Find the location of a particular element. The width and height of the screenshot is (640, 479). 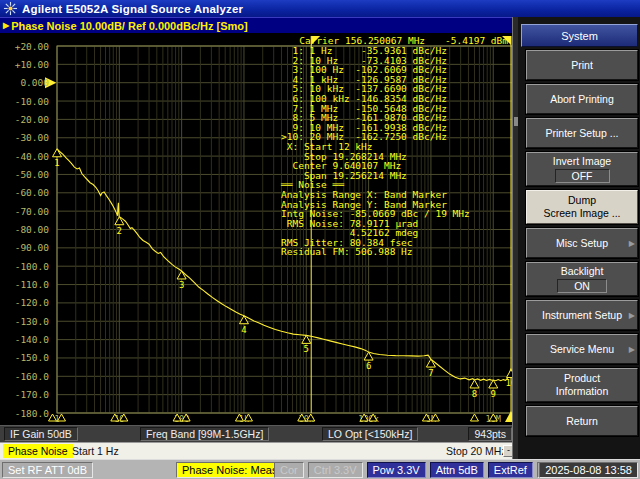

trace-arrow-icon: ▶ is located at coordinates (6, 26).